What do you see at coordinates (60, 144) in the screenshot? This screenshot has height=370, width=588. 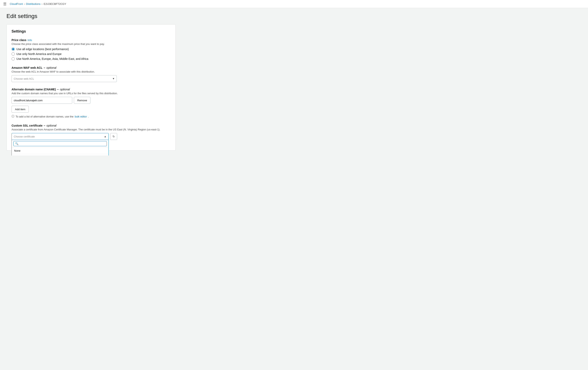 I see `ssl-search-wrap: 🔍` at bounding box center [60, 144].